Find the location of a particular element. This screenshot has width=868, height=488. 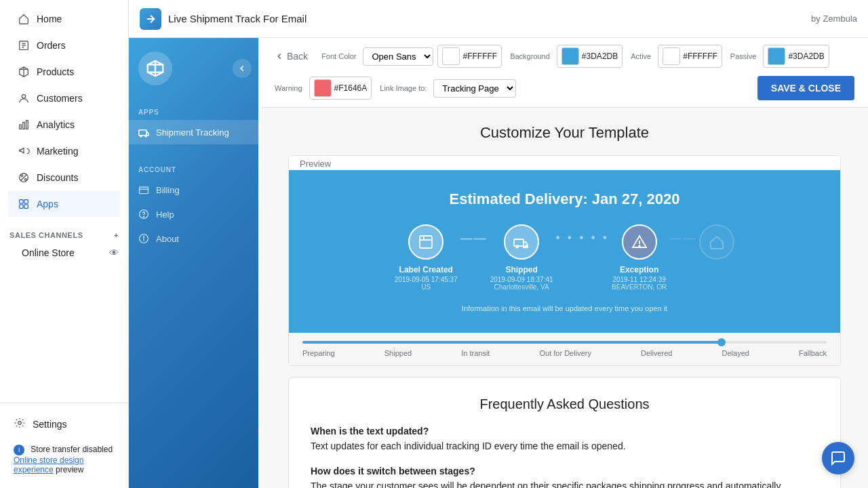

sidebar-item-customers: Customers is located at coordinates (64, 98).